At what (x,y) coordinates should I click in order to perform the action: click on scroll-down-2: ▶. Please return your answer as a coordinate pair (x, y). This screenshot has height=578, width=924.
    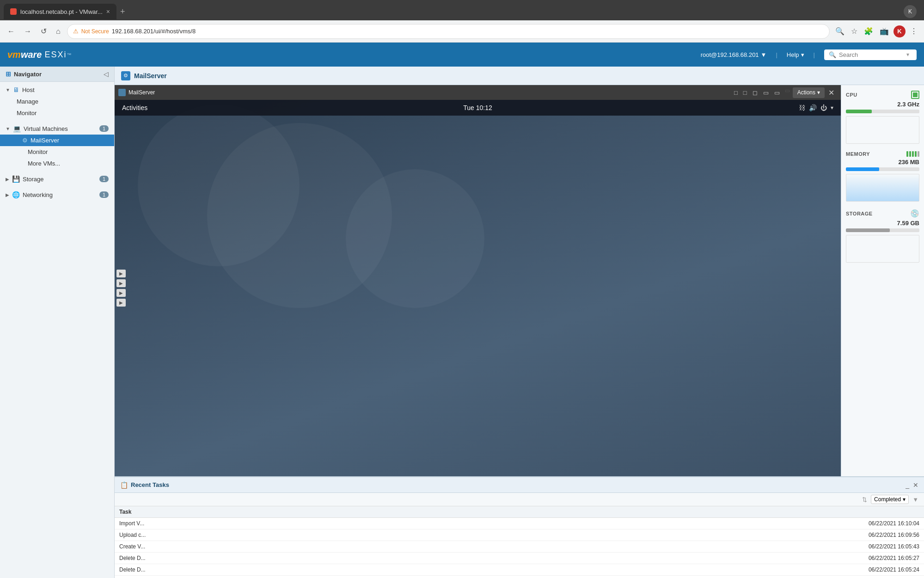
    Looking at the image, I should click on (121, 293).